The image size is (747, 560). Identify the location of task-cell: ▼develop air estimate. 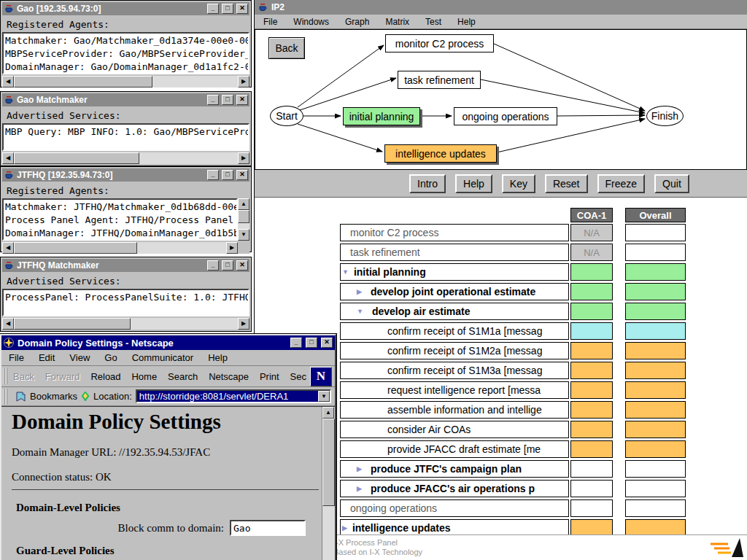
(454, 311).